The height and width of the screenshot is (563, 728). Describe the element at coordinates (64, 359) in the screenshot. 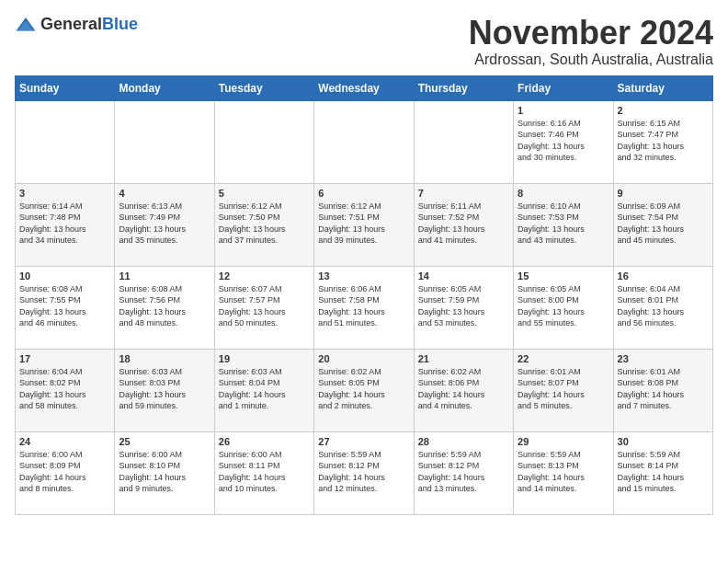

I see `day-number: 17` at that location.